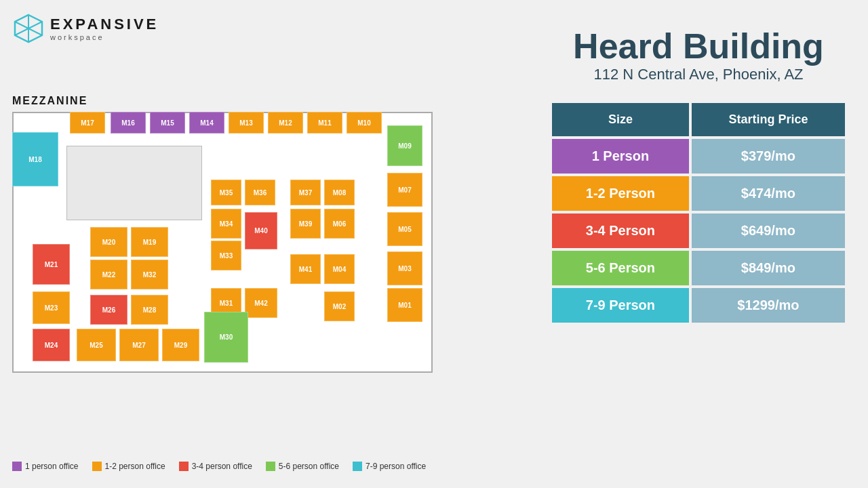  I want to click on room-m08: M08, so click(339, 192).